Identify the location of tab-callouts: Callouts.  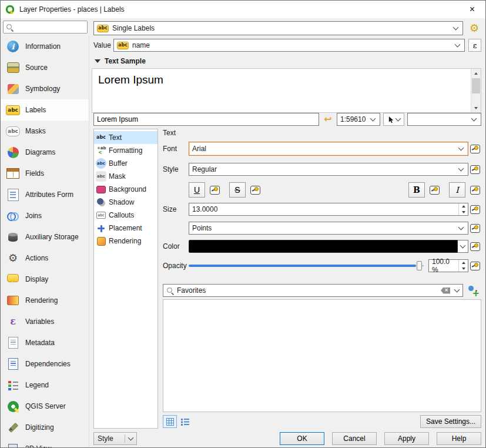
(126, 215).